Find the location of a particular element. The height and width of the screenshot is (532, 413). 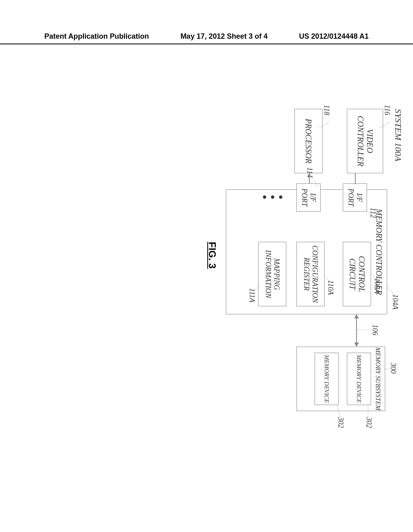

ref-112: 112 is located at coordinates (373, 213).